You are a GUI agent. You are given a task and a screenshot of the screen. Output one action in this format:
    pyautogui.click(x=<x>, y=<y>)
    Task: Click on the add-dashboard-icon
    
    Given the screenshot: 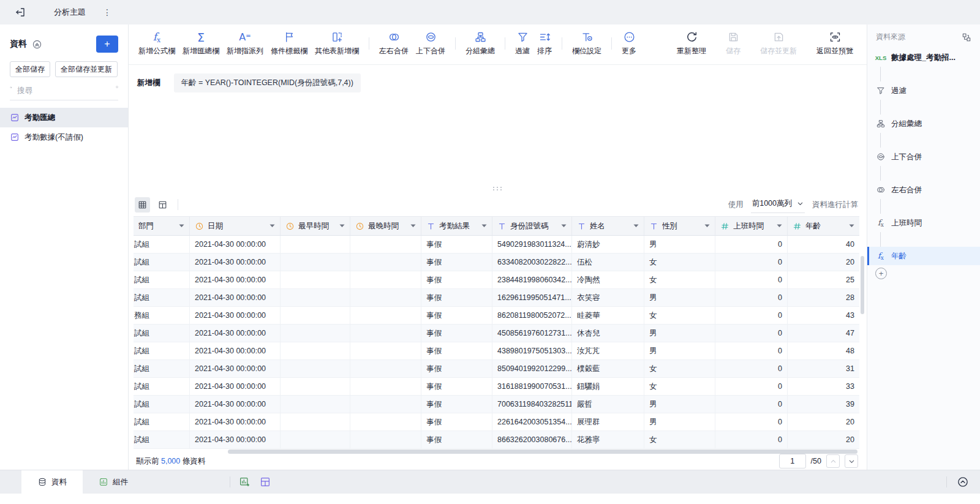 What is the action you would take?
    pyautogui.click(x=265, y=482)
    